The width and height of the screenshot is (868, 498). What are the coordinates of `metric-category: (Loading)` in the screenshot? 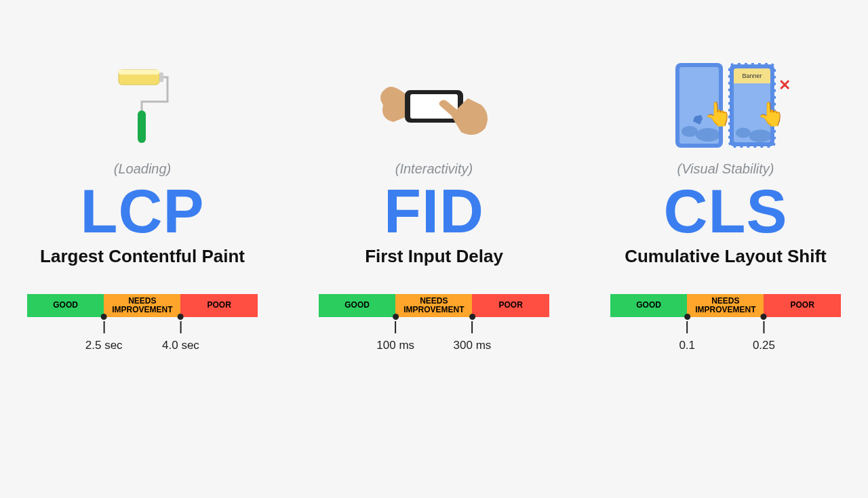 It's located at (142, 169).